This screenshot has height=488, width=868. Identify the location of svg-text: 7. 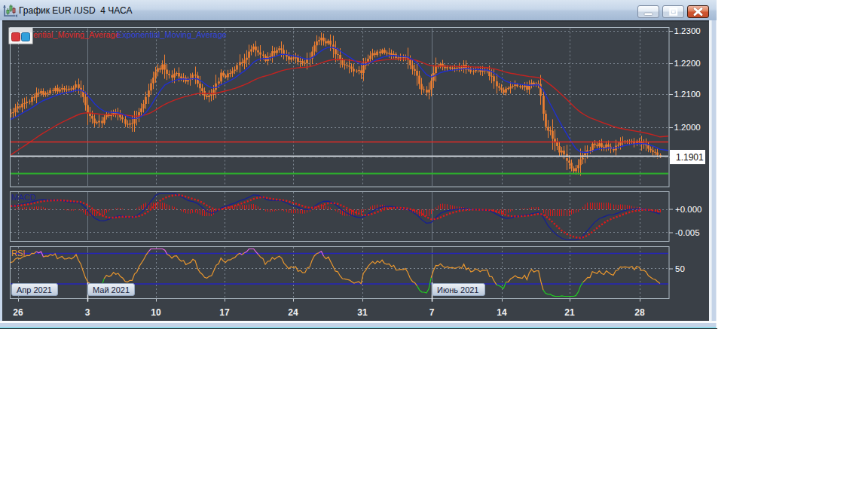
(432, 313).